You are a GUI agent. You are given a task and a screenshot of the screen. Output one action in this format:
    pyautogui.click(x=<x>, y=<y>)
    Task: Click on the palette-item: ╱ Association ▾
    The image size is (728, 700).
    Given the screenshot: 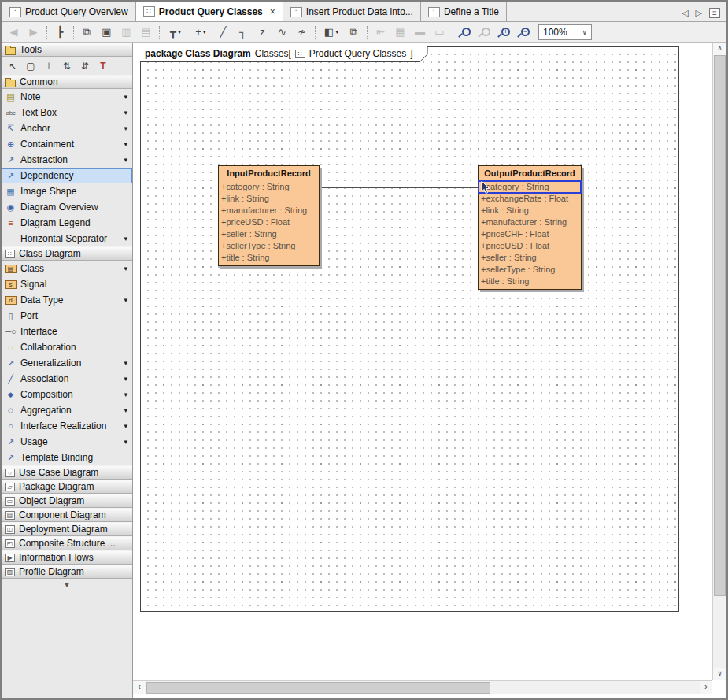 What is the action you would take?
    pyautogui.click(x=67, y=379)
    